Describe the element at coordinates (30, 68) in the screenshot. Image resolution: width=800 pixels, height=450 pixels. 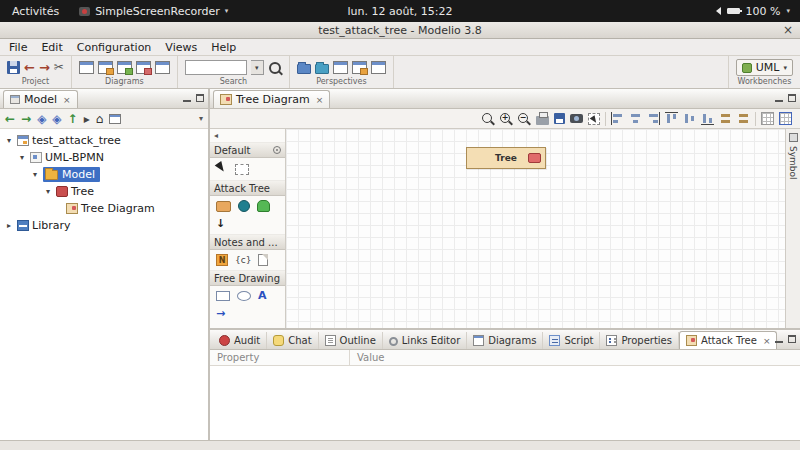
I see `undo-icon: ←` at that location.